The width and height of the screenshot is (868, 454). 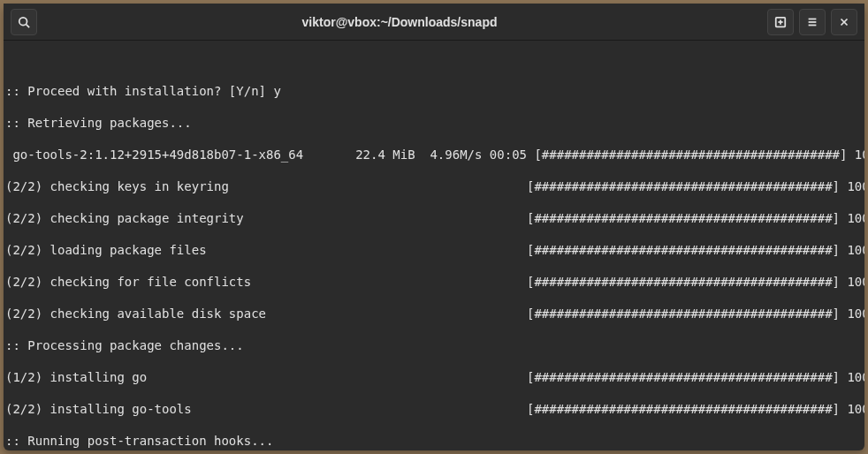 What do you see at coordinates (780, 22) in the screenshot?
I see `new-tab-button` at bounding box center [780, 22].